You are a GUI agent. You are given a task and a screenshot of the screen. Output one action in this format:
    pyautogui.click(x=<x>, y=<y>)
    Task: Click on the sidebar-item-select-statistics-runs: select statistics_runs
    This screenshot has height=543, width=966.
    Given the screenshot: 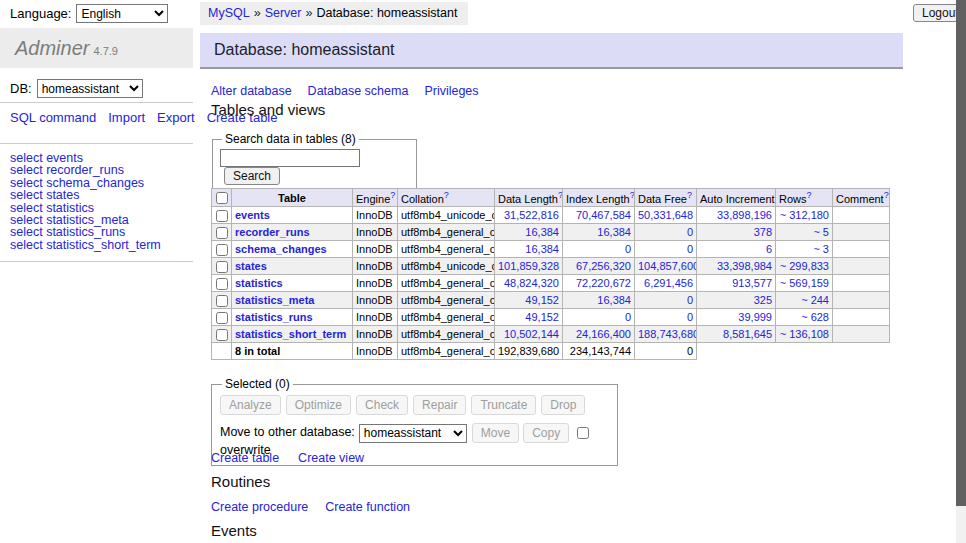 What is the action you would take?
    pyautogui.click(x=86, y=232)
    